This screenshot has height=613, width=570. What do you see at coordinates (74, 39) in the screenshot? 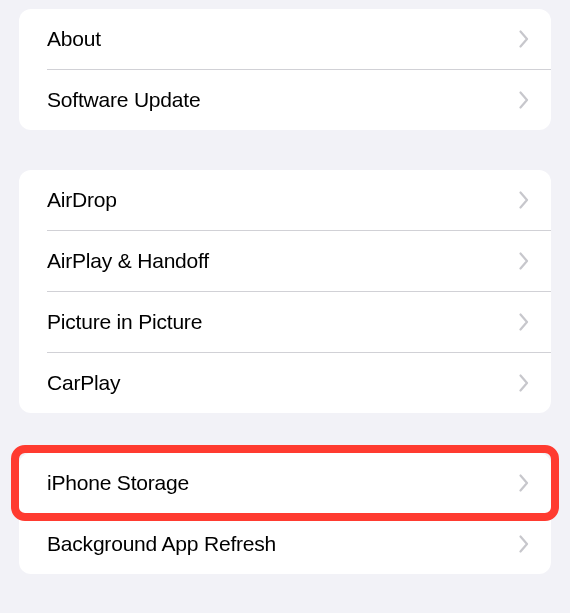
I see `about-label: About` at bounding box center [74, 39].